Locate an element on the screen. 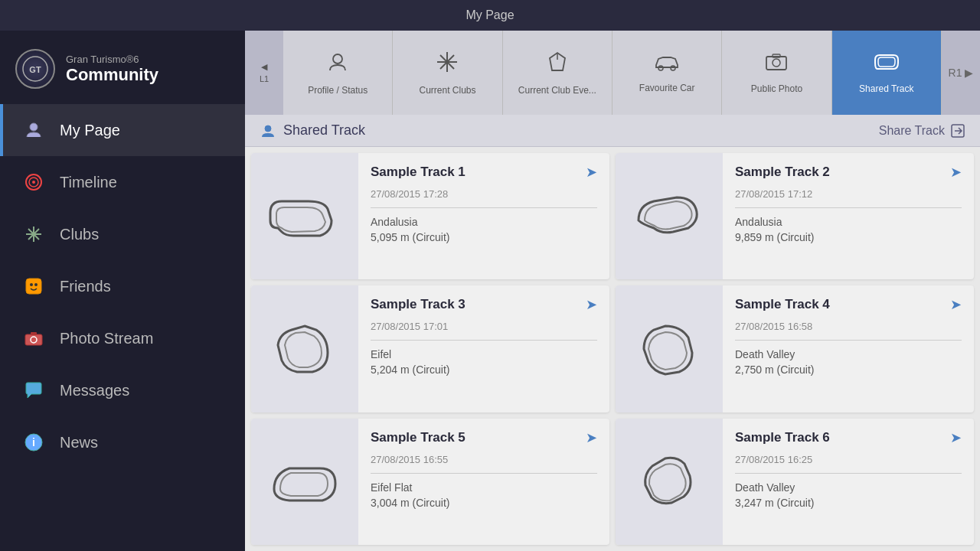 This screenshot has width=980, height=551. track-name-row-4: Sample Track 4 ➤ is located at coordinates (848, 305).